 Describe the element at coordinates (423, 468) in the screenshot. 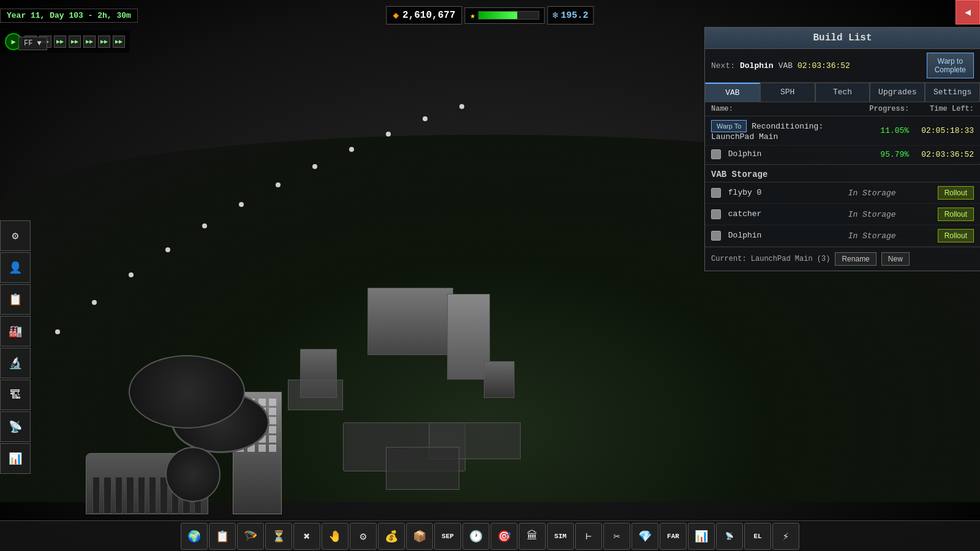

I see `building-cluster` at that location.